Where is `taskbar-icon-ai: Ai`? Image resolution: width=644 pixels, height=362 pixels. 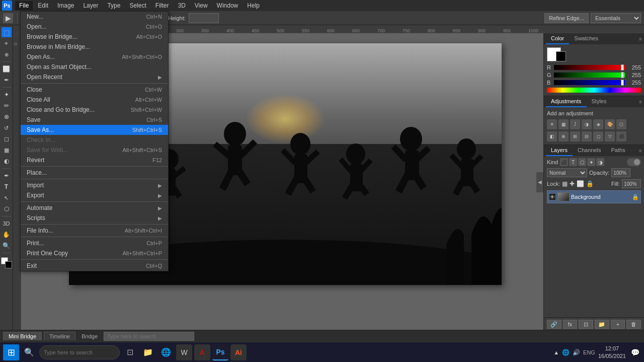
taskbar-icon-ai: Ai is located at coordinates (238, 352).